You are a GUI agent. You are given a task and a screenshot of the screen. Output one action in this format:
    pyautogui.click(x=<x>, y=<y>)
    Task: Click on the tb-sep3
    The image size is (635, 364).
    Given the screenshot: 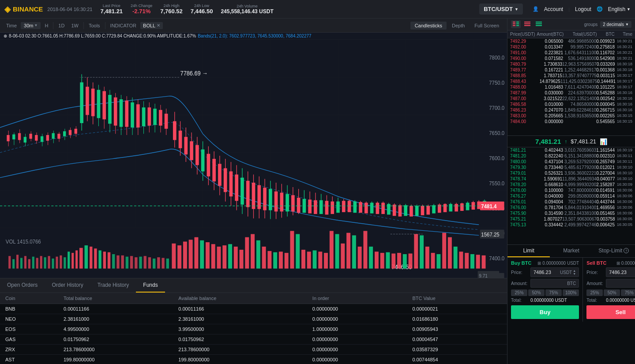 What is the action you would take?
    pyautogui.click(x=105, y=26)
    